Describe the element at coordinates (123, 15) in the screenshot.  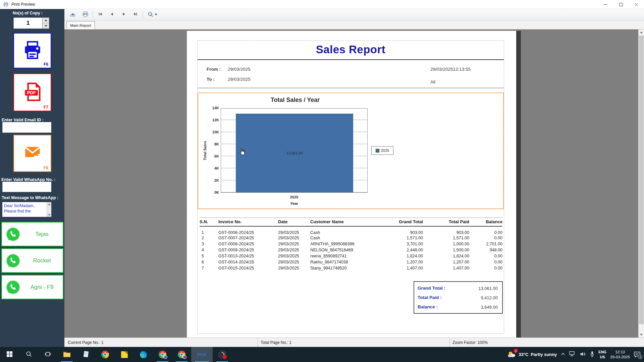
I see `next-page-button` at that location.